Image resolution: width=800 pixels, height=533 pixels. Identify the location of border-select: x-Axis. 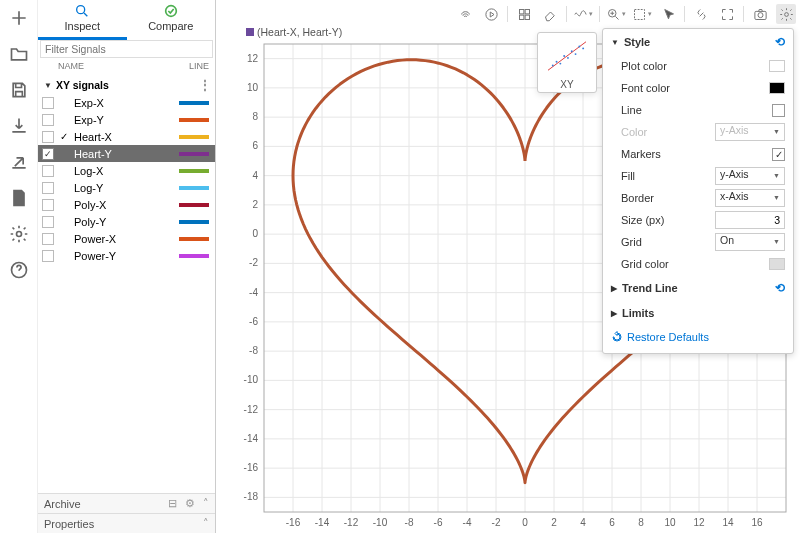
(750, 198).